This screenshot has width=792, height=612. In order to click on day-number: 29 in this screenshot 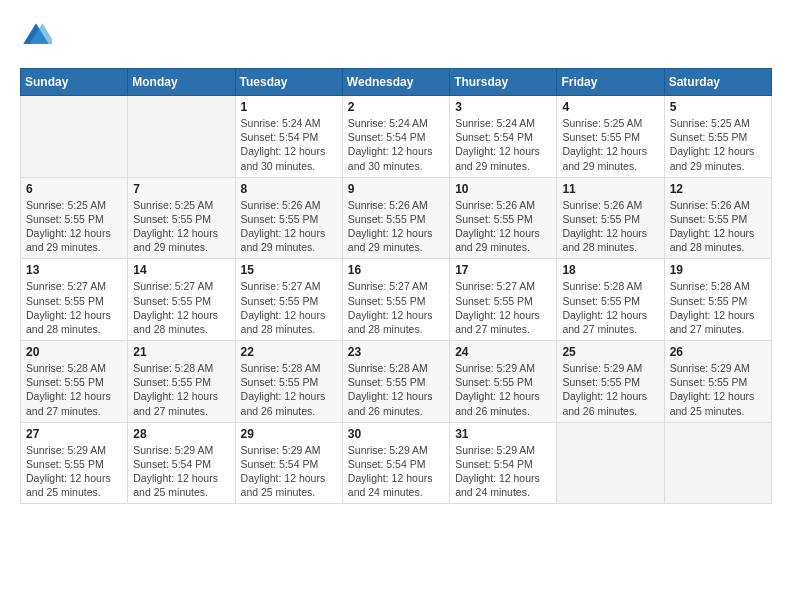, I will do `click(289, 434)`.